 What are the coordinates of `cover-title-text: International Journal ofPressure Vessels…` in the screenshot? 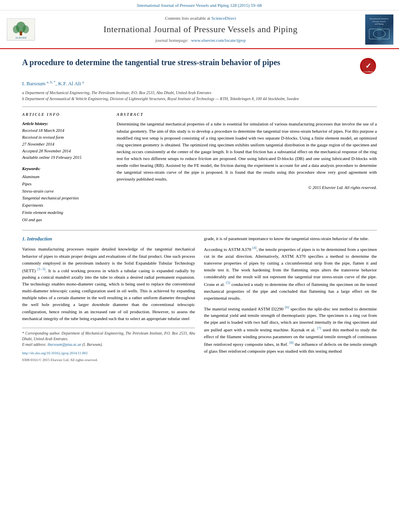 It's located at (379, 22).